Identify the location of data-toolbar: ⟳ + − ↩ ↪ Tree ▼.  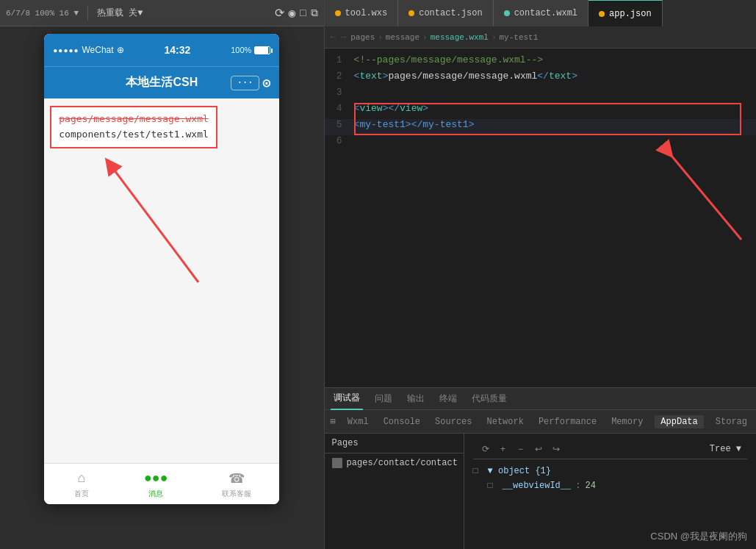
(610, 450).